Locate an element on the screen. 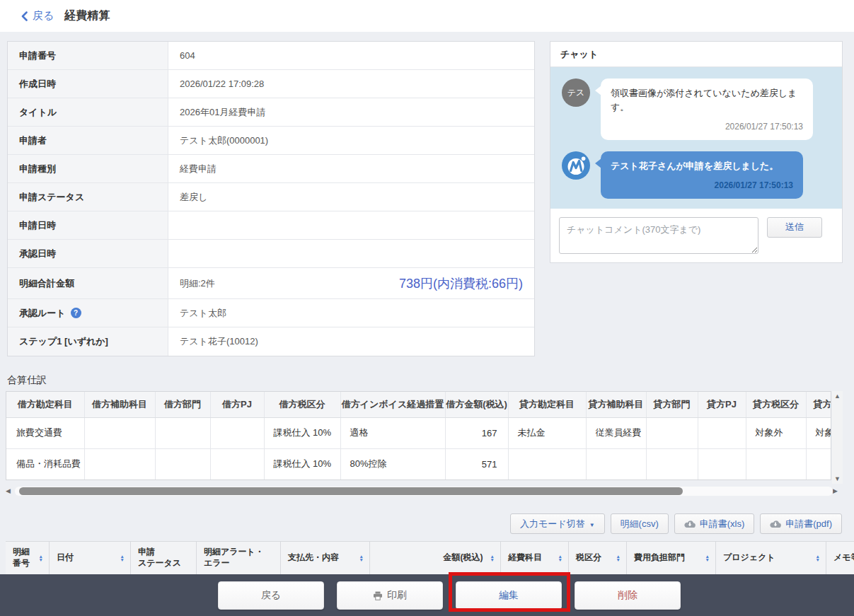 Image resolution: width=854 pixels, height=616 pixels. send-button: 送信 is located at coordinates (795, 228).